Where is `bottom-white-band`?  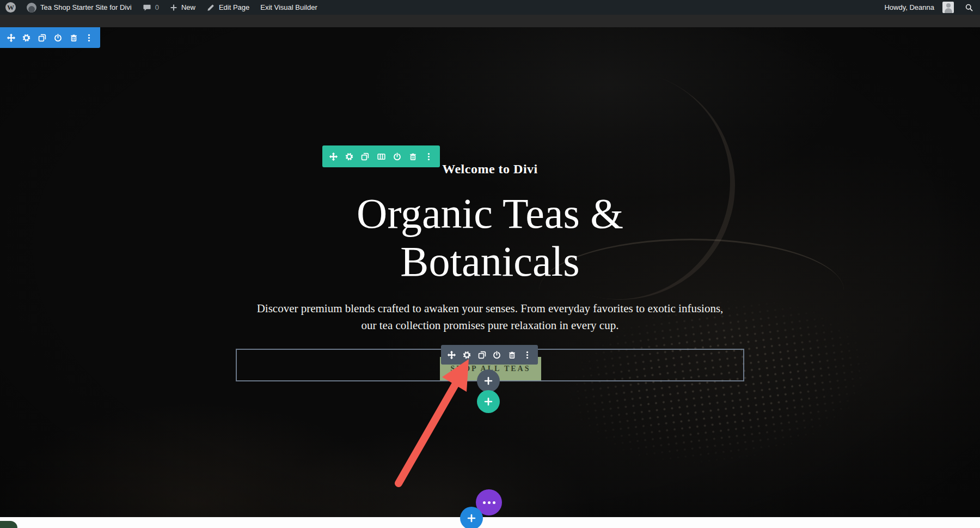
bottom-white-band is located at coordinates (490, 523).